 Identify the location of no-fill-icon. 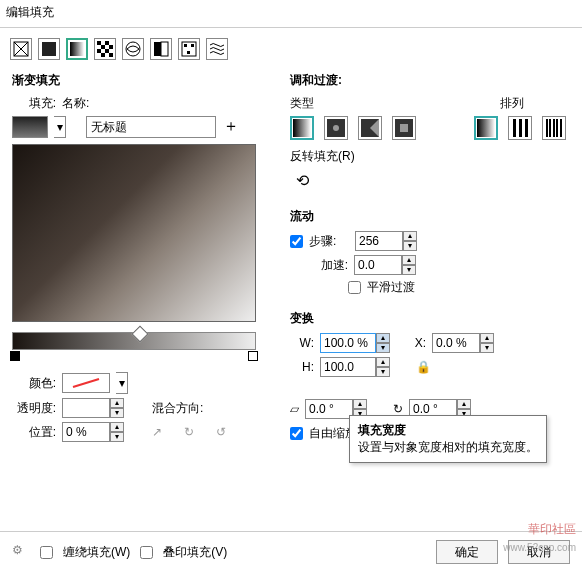
(21, 49).